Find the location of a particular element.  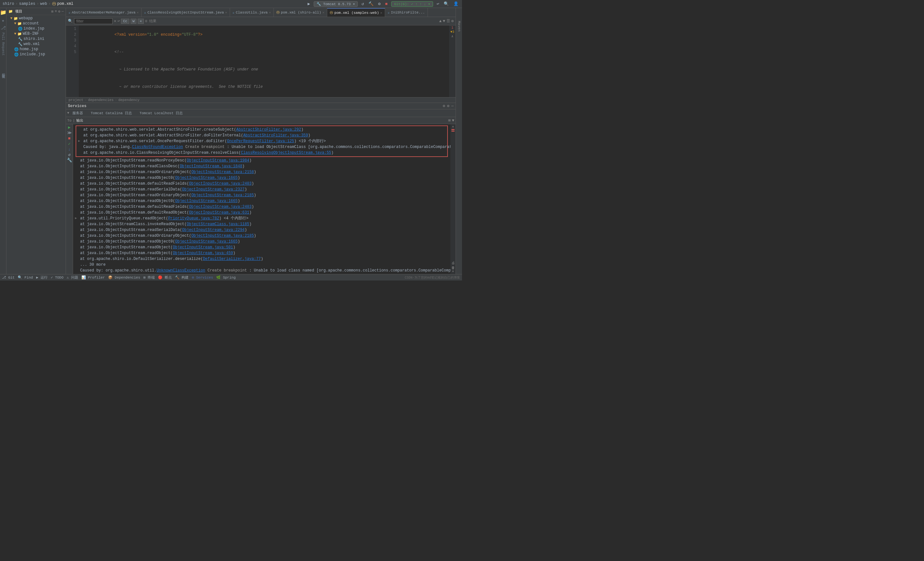

status-git: ⎇ Git is located at coordinates (8, 278).